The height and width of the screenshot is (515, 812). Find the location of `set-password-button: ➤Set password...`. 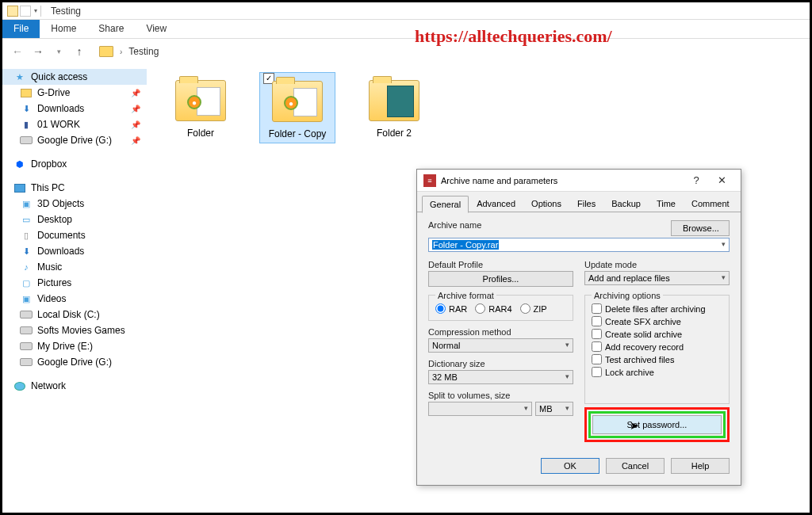

set-password-button: ➤Set password... is located at coordinates (657, 425).